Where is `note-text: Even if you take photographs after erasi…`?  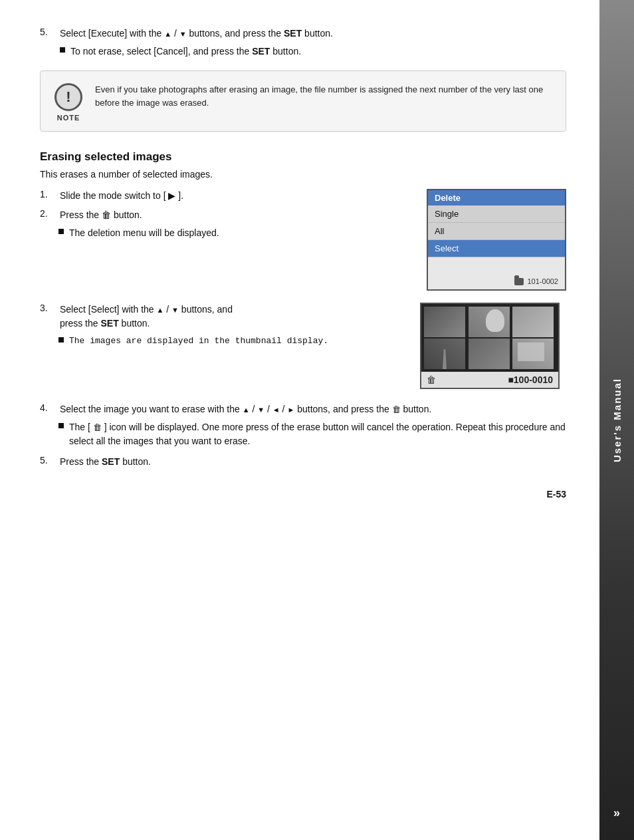
note-text: Even if you take photographs after erasi… is located at coordinates (325, 95).